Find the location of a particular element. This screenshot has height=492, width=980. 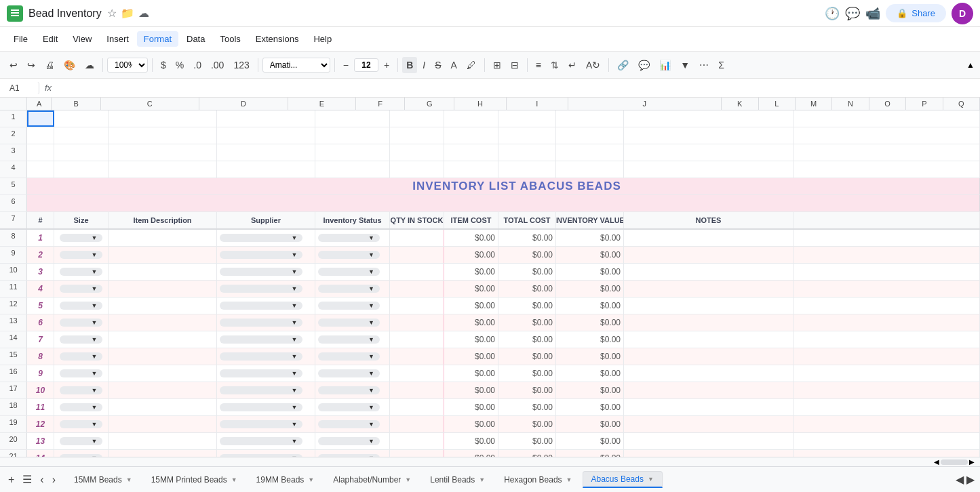

scroll-tabs-right: › is located at coordinates (54, 480).